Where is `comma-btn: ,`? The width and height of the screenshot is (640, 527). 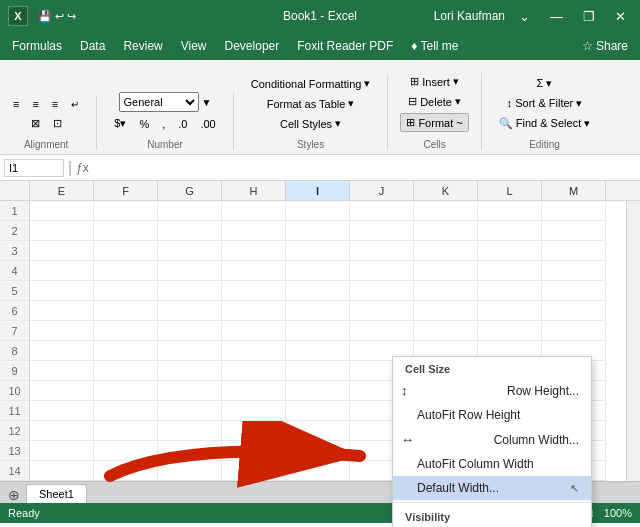
comma-btn: , is located at coordinates (164, 124).